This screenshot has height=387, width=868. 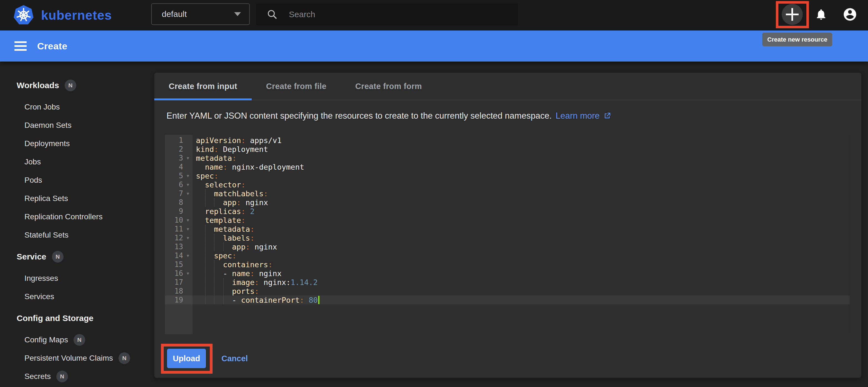 I want to click on editor-line-gutter: 13, so click(x=179, y=247).